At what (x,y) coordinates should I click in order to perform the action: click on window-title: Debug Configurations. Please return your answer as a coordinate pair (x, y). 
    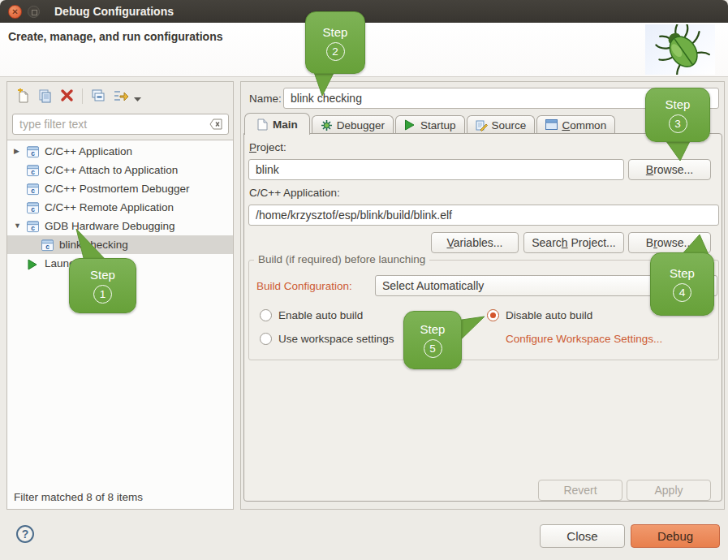
    Looking at the image, I should click on (114, 11).